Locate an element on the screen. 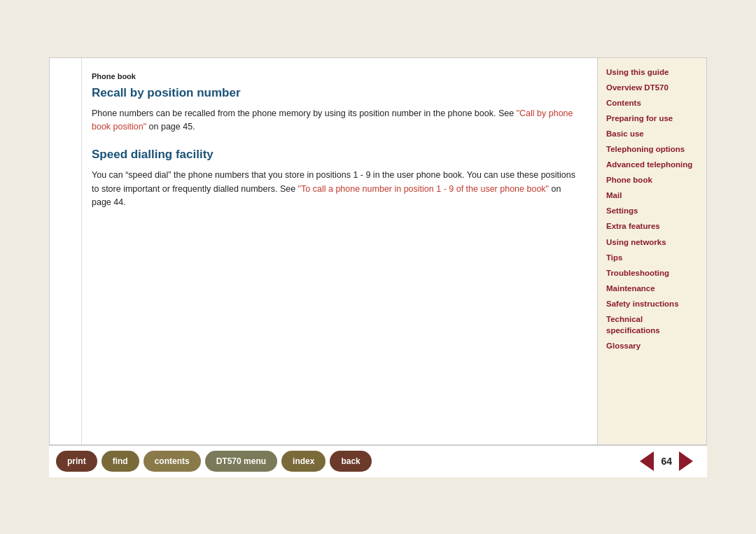 The image size is (756, 534). sidebar-item-16: Technical specifications is located at coordinates (652, 325).